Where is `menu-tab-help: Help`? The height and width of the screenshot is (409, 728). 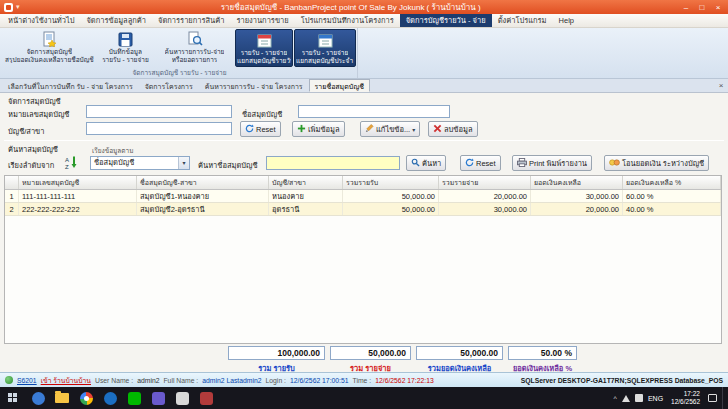 menu-tab-help: Help is located at coordinates (566, 20).